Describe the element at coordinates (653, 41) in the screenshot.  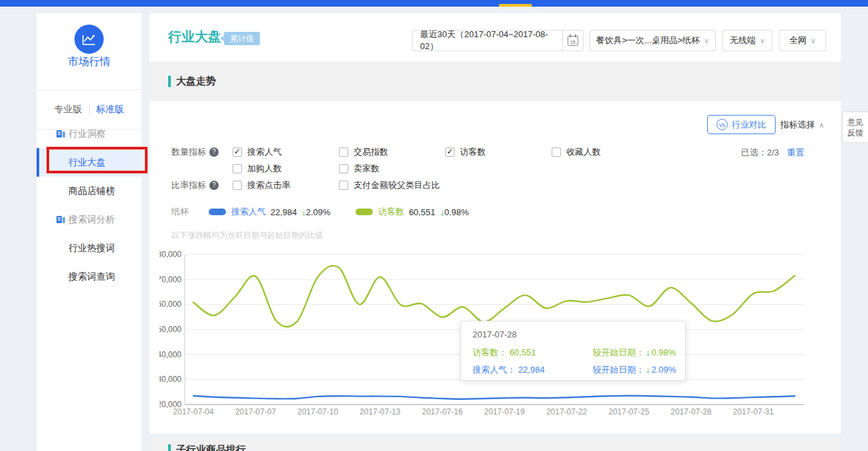
I see `category-dropdown: 餐饮具>一次...桌用品>纸杯` at that location.